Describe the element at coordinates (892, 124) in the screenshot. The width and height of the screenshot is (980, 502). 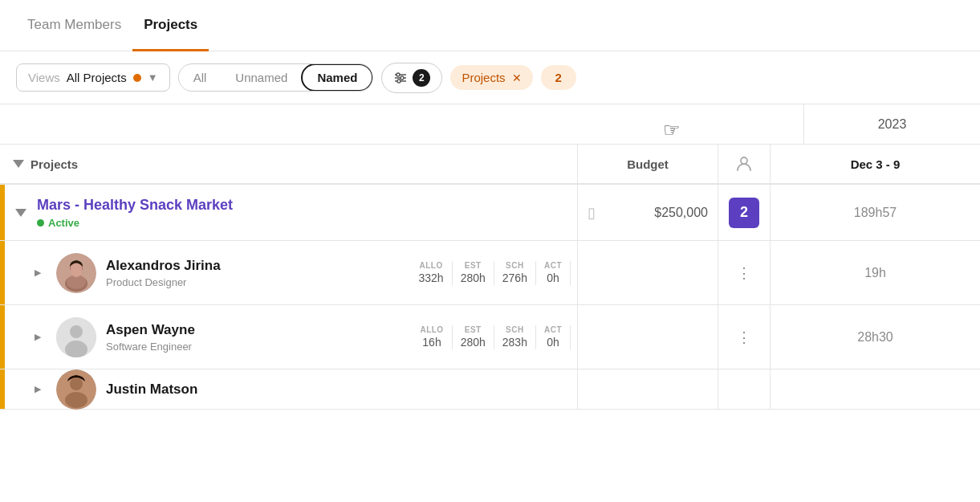
I see `year-label: 2023` at that location.